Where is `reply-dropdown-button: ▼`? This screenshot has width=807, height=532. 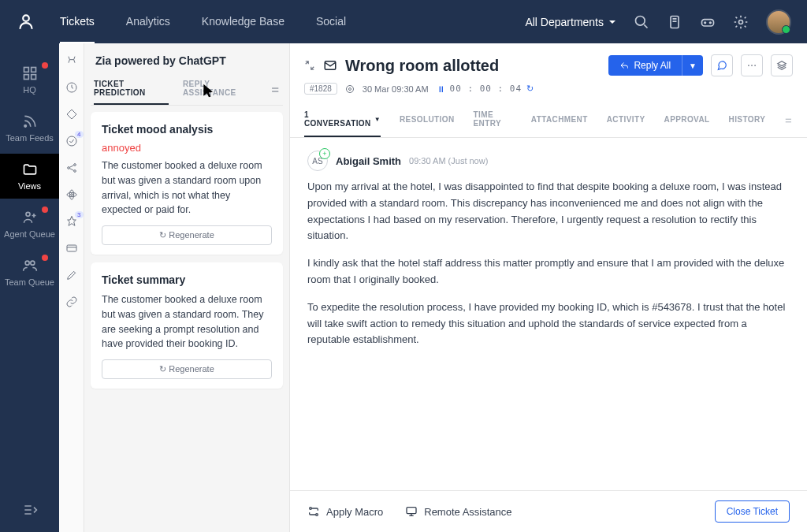
reply-dropdown-button: ▼ is located at coordinates (692, 65).